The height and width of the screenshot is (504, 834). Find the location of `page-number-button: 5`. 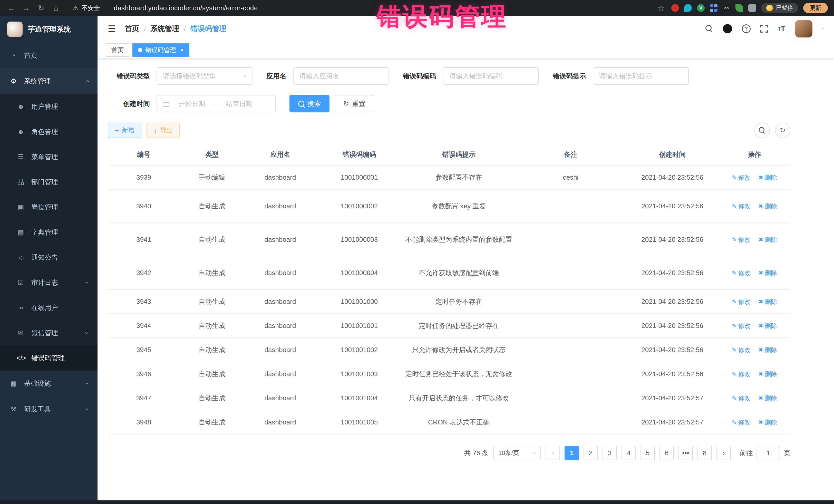

page-number-button: 5 is located at coordinates (648, 453).